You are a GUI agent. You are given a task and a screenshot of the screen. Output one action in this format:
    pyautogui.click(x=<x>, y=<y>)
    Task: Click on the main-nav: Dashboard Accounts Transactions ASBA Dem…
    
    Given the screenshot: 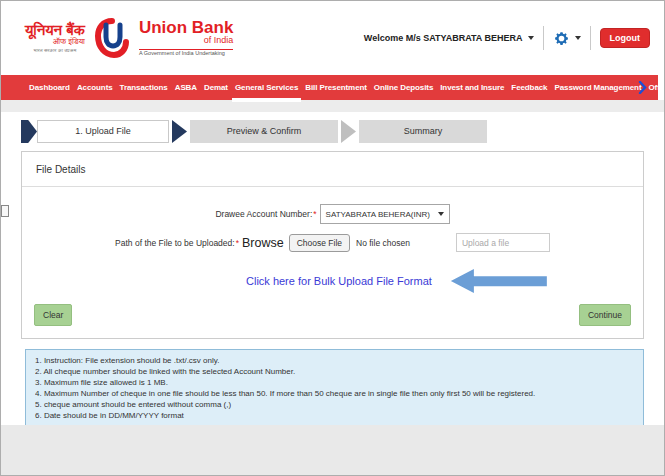 What is the action you would take?
    pyautogui.click(x=330, y=88)
    